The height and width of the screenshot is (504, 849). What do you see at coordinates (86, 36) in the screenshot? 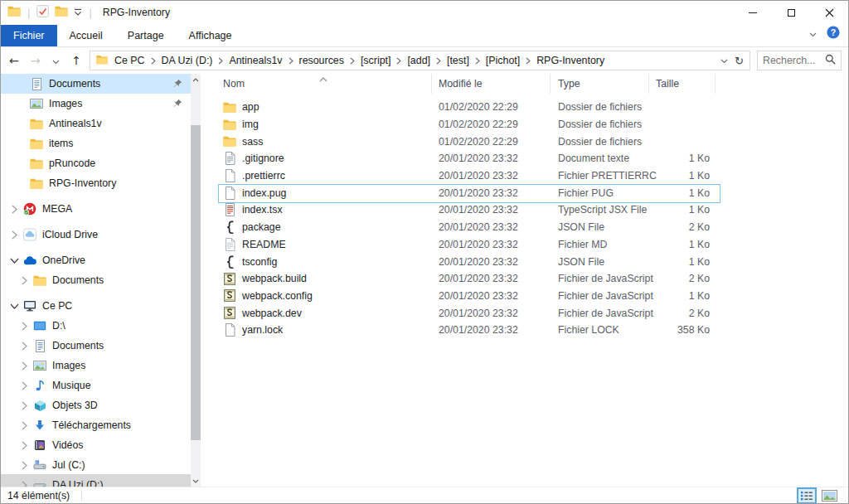
I see `tab-accueil: Accueil` at bounding box center [86, 36].